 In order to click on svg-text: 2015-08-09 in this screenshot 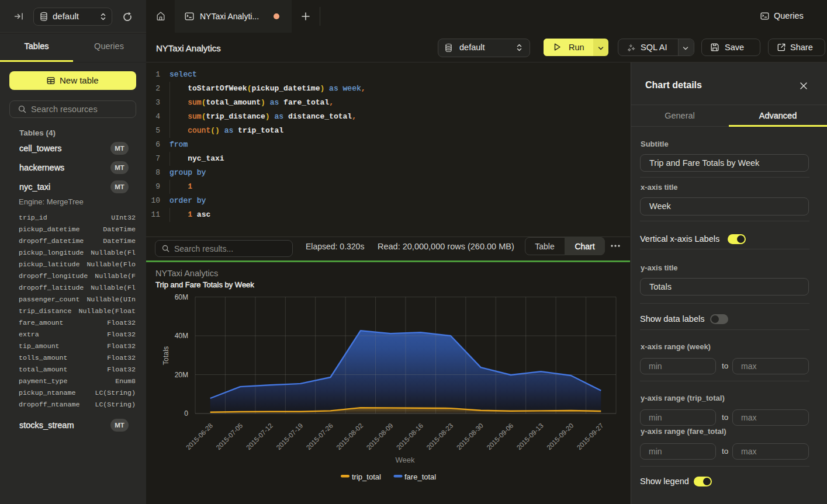, I will do `click(380, 436)`.